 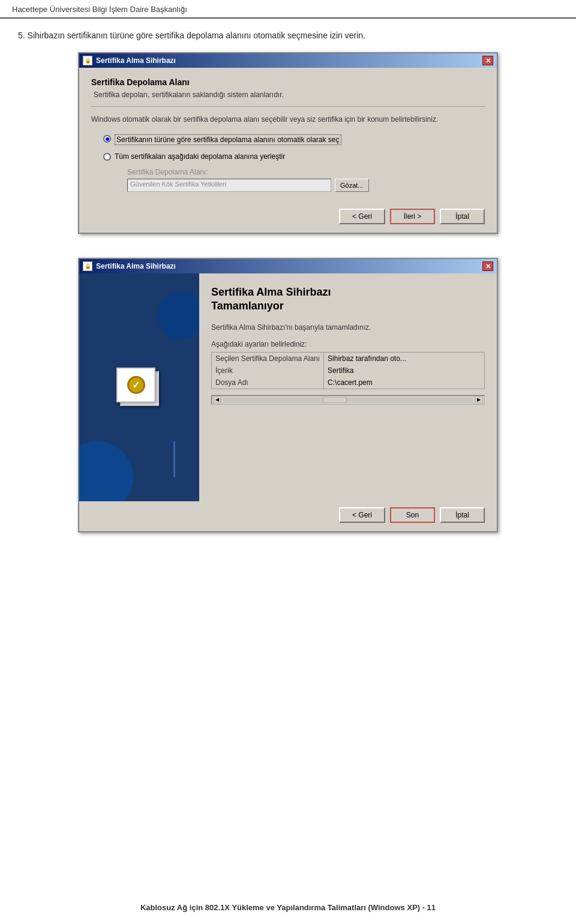 What do you see at coordinates (288, 82) in the screenshot?
I see `dialog1-section-title: Sertifika Depolama Alanı` at bounding box center [288, 82].